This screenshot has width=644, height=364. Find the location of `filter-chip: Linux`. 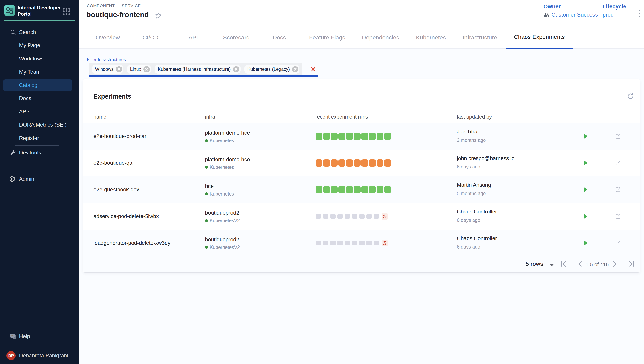

filter-chip: Linux is located at coordinates (139, 69).